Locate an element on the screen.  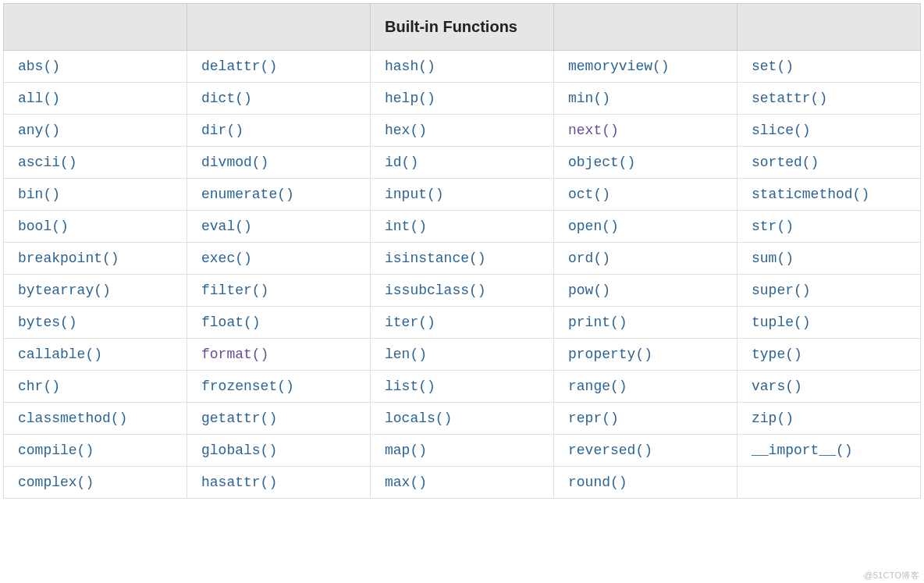
function-link: bytearray() is located at coordinates (64, 290).